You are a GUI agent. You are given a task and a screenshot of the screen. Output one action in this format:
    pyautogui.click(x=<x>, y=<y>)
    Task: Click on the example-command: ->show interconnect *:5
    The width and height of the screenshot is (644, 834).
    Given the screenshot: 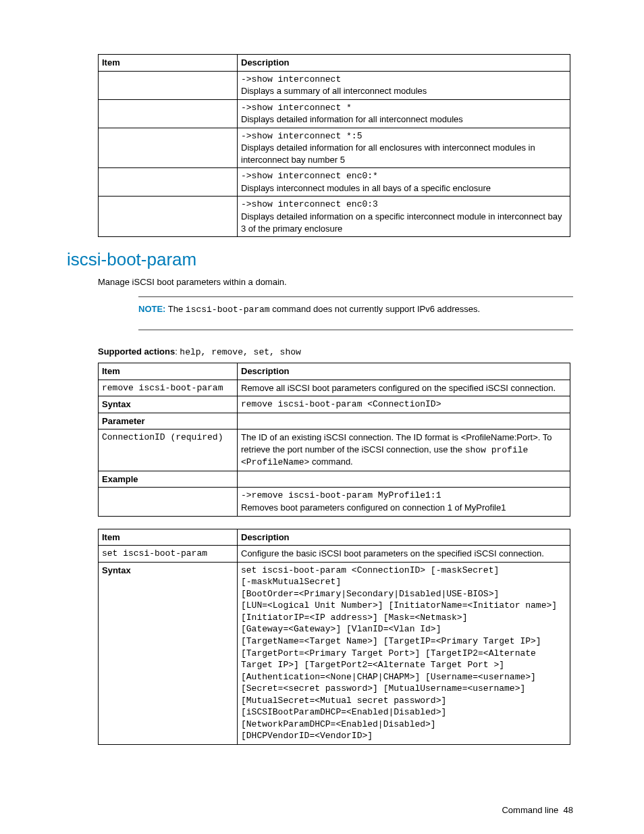 What is the action you would take?
    pyautogui.click(x=404, y=136)
    